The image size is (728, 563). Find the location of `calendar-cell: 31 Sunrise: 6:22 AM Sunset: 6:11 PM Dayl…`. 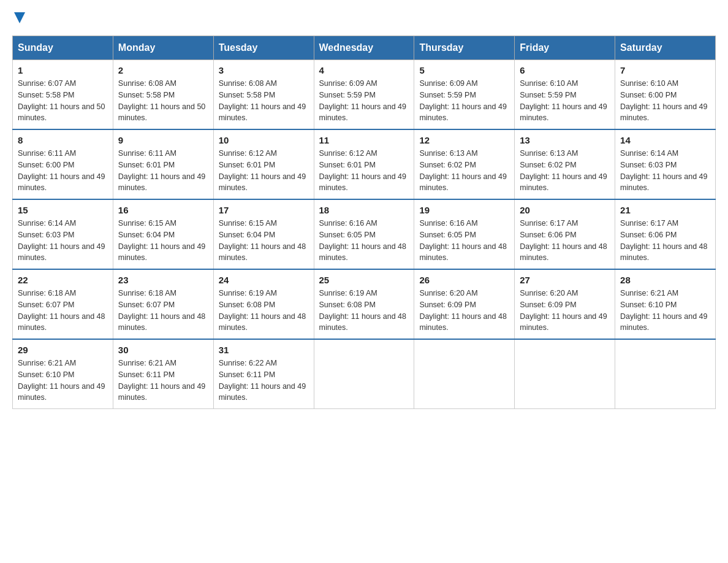

calendar-cell: 31 Sunrise: 6:22 AM Sunset: 6:11 PM Dayl… is located at coordinates (264, 374).